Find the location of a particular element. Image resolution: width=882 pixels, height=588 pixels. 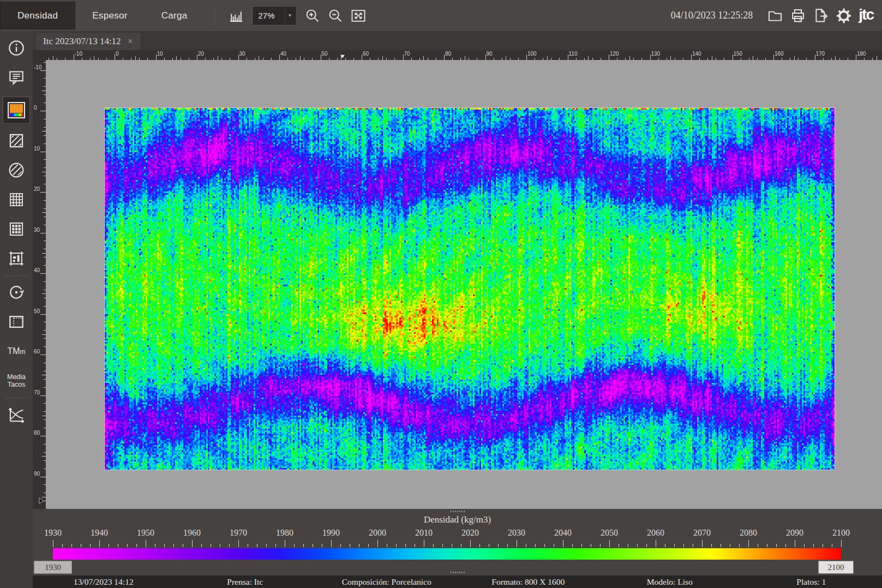

tab-densidad: Densidad is located at coordinates (38, 15).